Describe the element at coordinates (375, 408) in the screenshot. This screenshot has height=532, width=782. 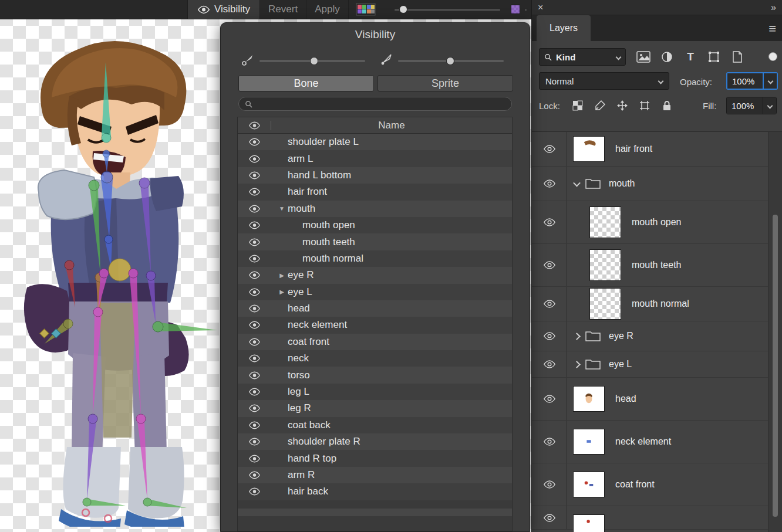
I see `bone-row: leg R` at that location.